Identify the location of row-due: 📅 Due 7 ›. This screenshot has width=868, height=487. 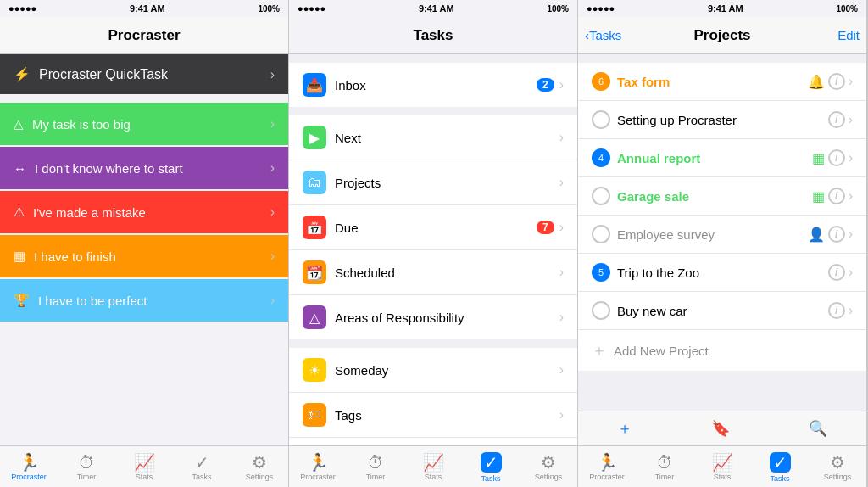
(433, 227).